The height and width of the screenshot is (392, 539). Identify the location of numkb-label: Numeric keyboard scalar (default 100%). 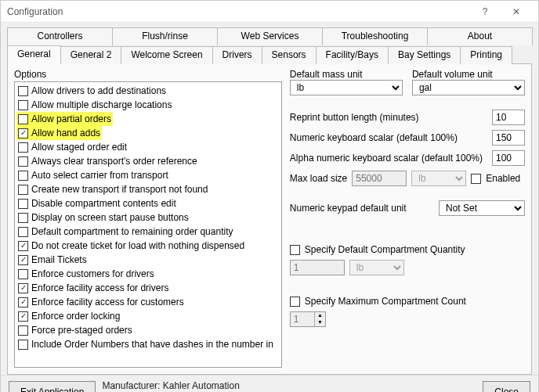
(374, 138).